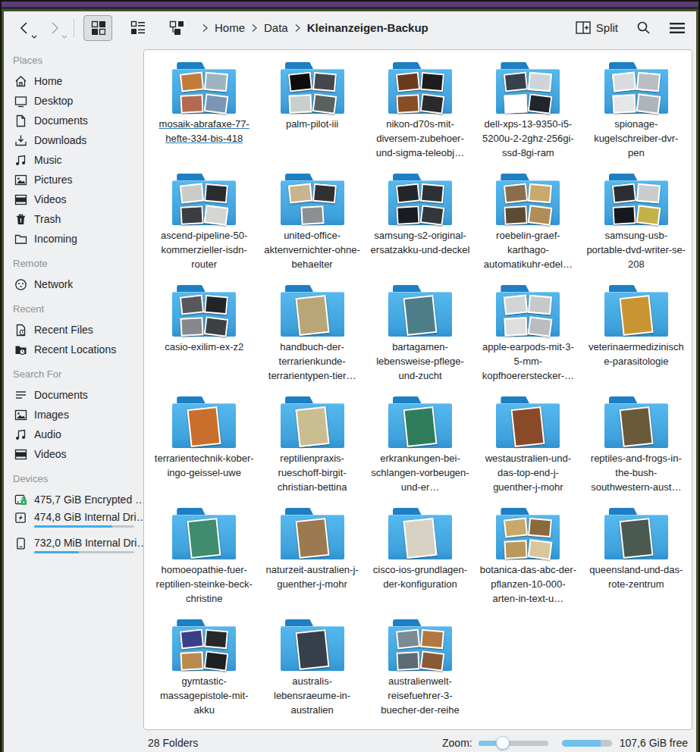  Describe the element at coordinates (98, 28) in the screenshot. I see `icons-view-button` at that location.